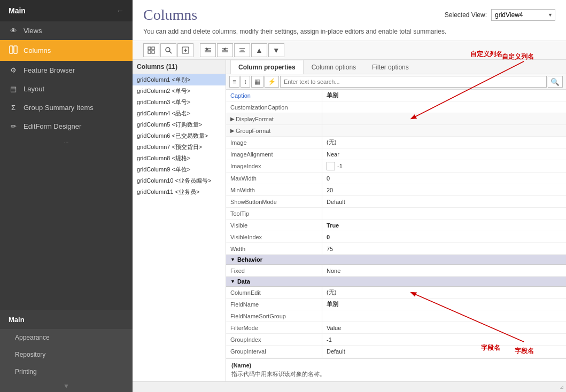 The height and width of the screenshot is (392, 566). What do you see at coordinates (66, 31) in the screenshot?
I see `sidebar-item-views: 👁 Views` at bounding box center [66, 31].